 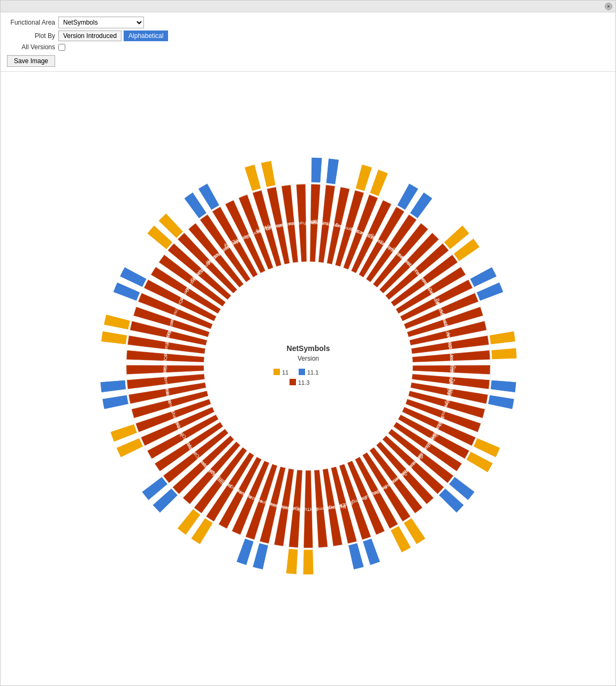 I want to click on plot-by-row: Plot By Version Introduced Alphabetical, so click(x=308, y=36).